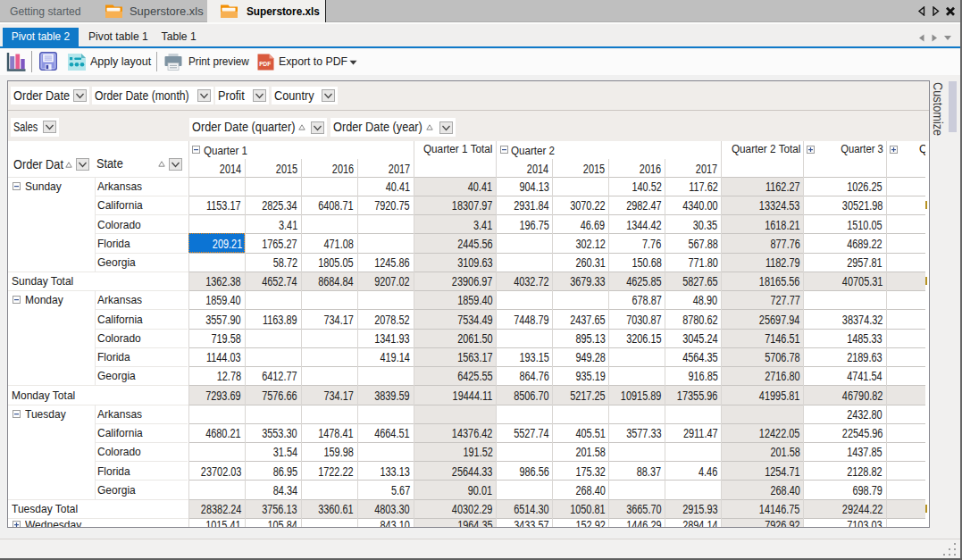 The height and width of the screenshot is (560, 962). I want to click on svg-text: PDF, so click(264, 64).